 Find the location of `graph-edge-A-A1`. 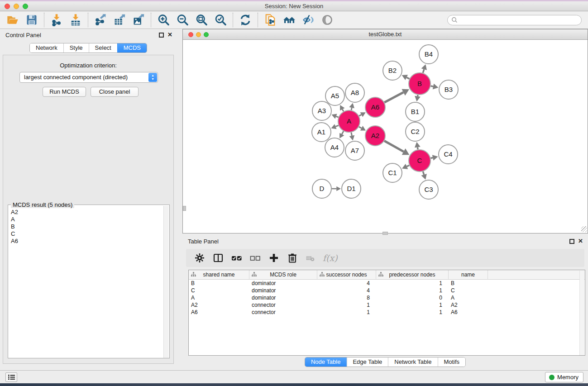

graph-edge-A-A1 is located at coordinates (337, 126).